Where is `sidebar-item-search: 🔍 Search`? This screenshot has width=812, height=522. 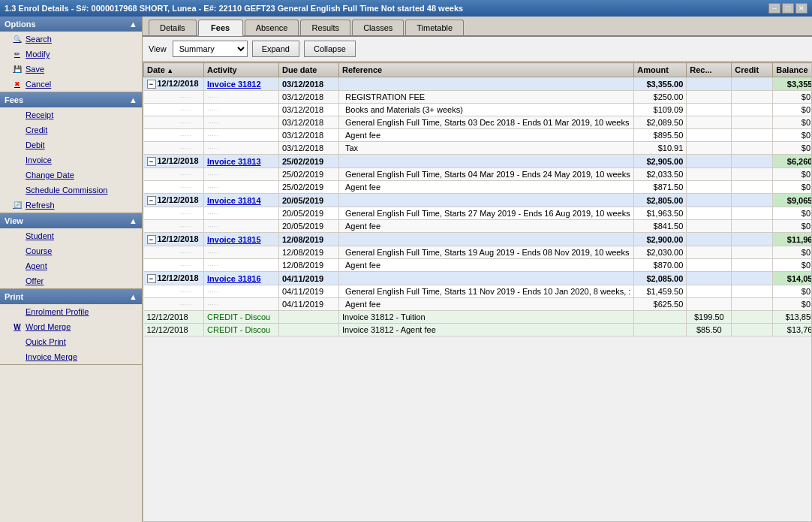
sidebar-item-search: 🔍 Search is located at coordinates (71, 39).